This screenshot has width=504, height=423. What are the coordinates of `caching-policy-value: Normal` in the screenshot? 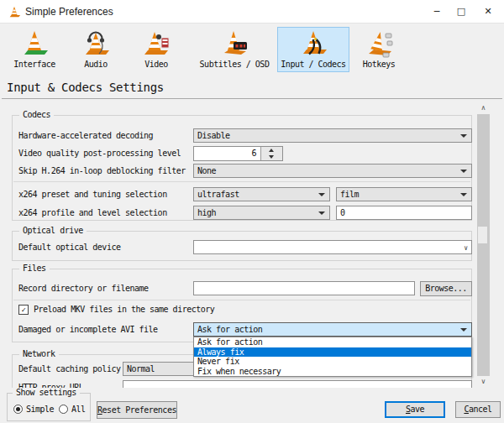 It's located at (141, 369).